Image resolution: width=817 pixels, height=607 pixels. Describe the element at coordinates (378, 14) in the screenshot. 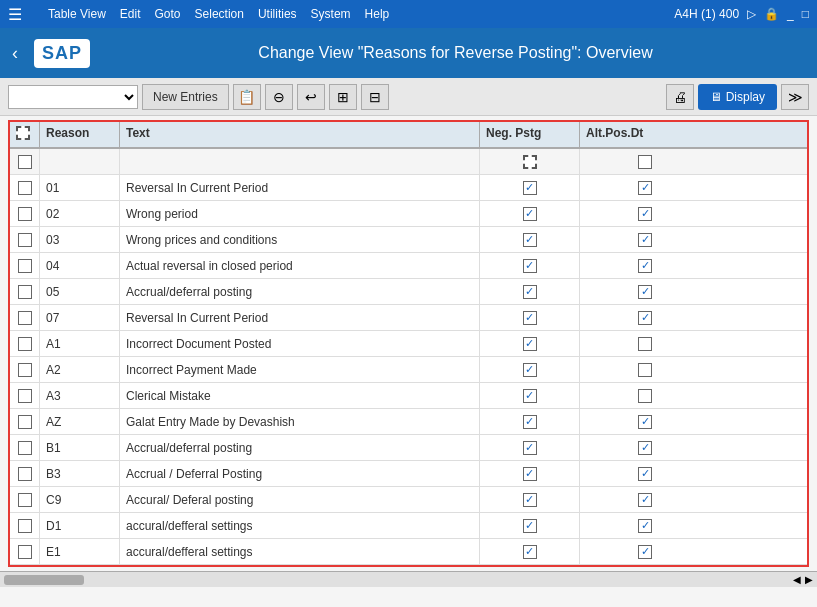

I see `menu-help: Help` at that location.